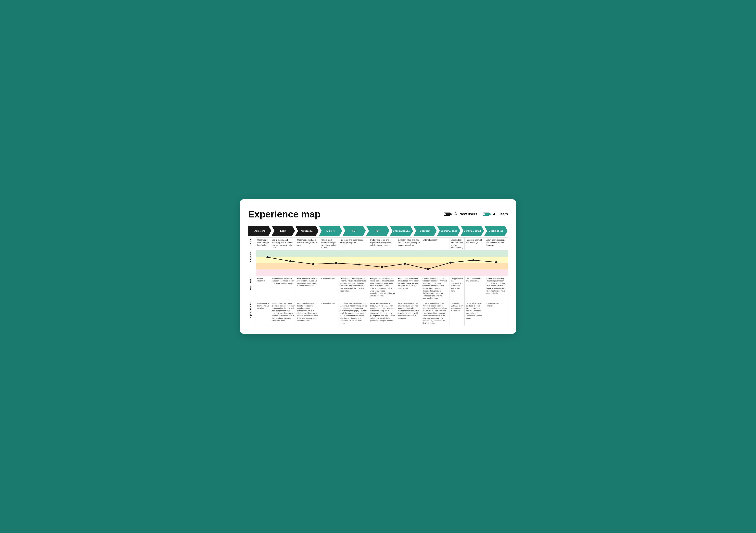 Image resolution: width=756 pixels, height=533 pixels. What do you see at coordinates (425, 231) in the screenshot?
I see `stage-7: Checkout` at bounding box center [425, 231].